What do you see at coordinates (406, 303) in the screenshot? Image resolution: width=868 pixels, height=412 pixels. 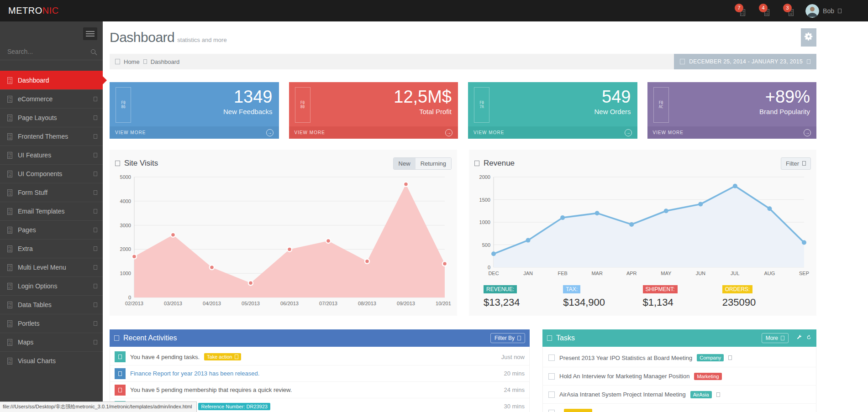 I see `svg-text: 09/2013` at bounding box center [406, 303].